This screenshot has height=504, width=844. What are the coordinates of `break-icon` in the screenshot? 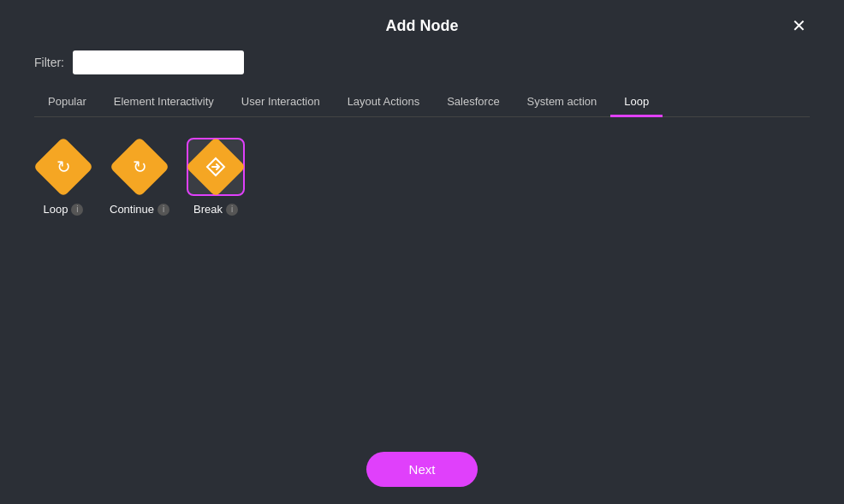 It's located at (216, 167).